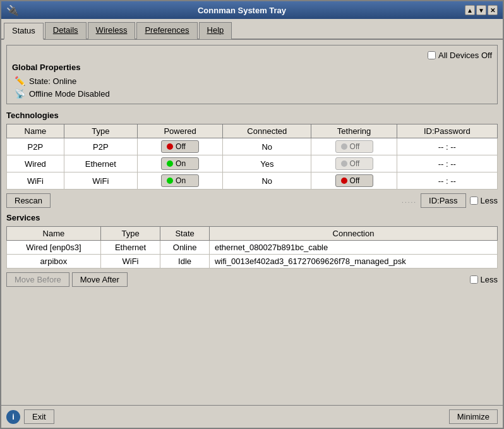  I want to click on tech-powered-p2p: Off, so click(179, 147).